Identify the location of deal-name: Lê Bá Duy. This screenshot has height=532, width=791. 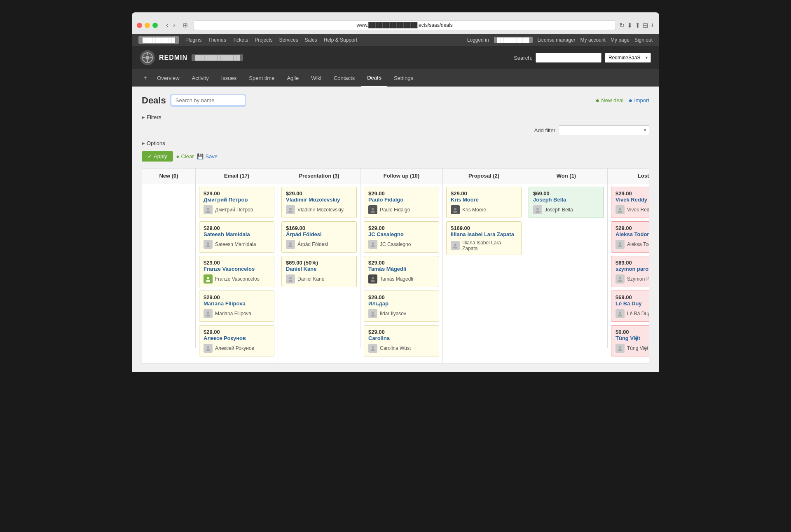
(632, 303).